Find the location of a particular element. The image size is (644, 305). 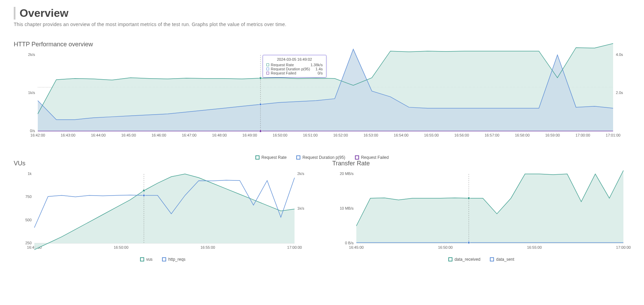

svg-text: 16:53:00 is located at coordinates (371, 135).